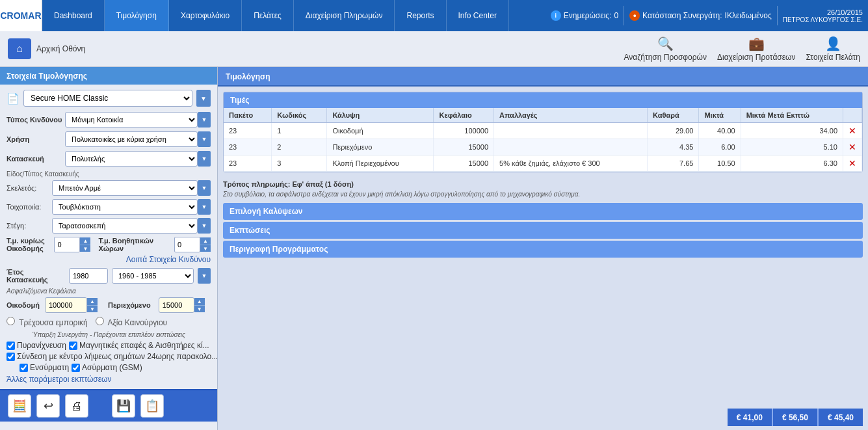 This screenshot has height=430, width=868. I want to click on oikodomi-up: ▲, so click(92, 302).